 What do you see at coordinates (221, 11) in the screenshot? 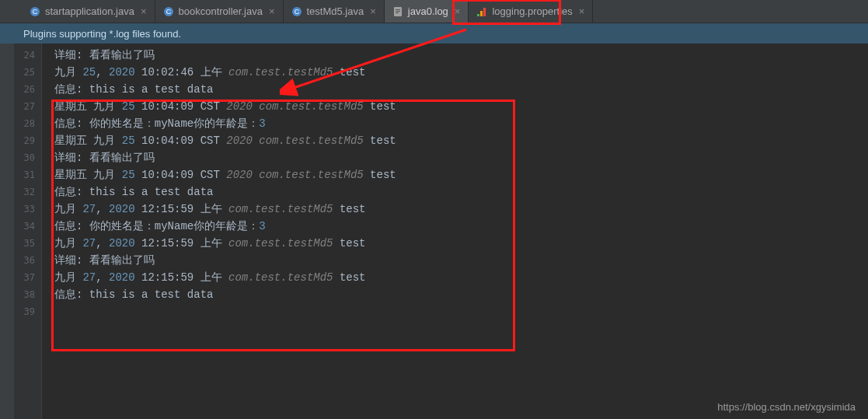
I see `tab-label: bookcontroller.java` at bounding box center [221, 11].